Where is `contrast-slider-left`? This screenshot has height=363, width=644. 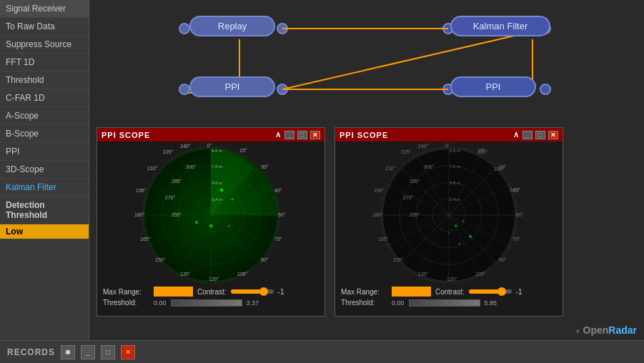 contrast-slider-left is located at coordinates (252, 292).